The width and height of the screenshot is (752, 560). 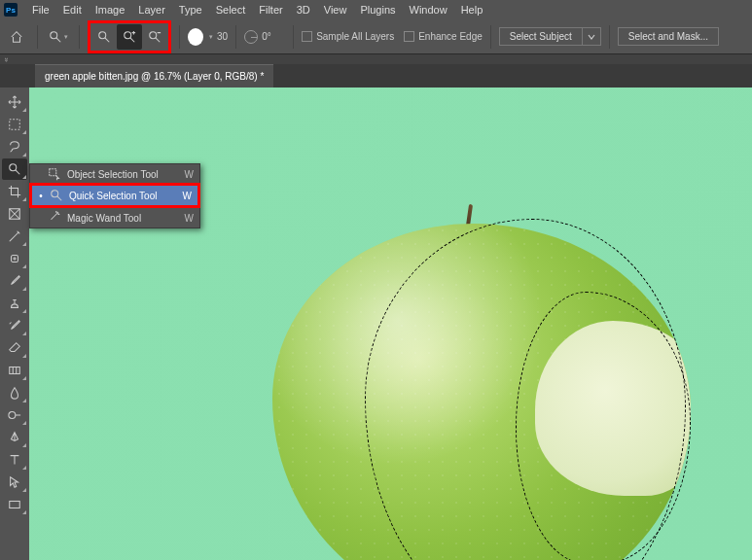 What do you see at coordinates (11, 10) in the screenshot?
I see `app-logo: Ps` at bounding box center [11, 10].